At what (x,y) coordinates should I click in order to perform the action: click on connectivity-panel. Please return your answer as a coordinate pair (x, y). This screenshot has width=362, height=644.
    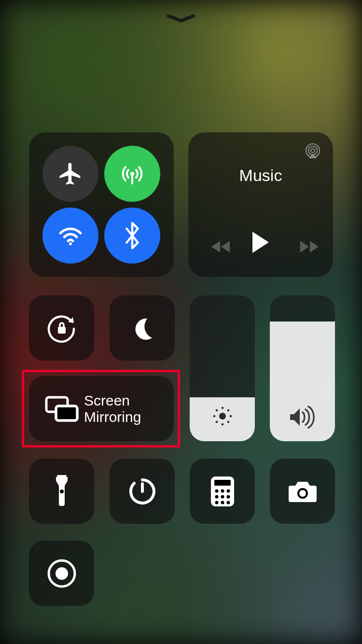
    Looking at the image, I should click on (101, 205).